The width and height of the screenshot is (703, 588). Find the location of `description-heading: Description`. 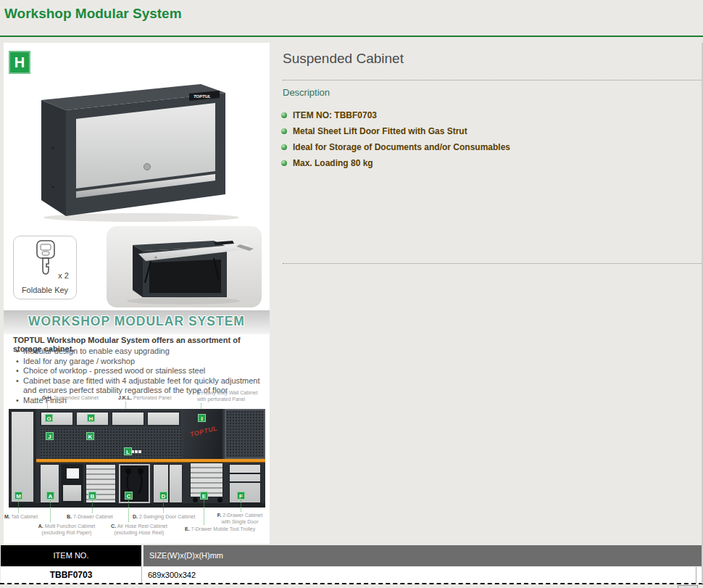

description-heading: Description is located at coordinates (306, 93).